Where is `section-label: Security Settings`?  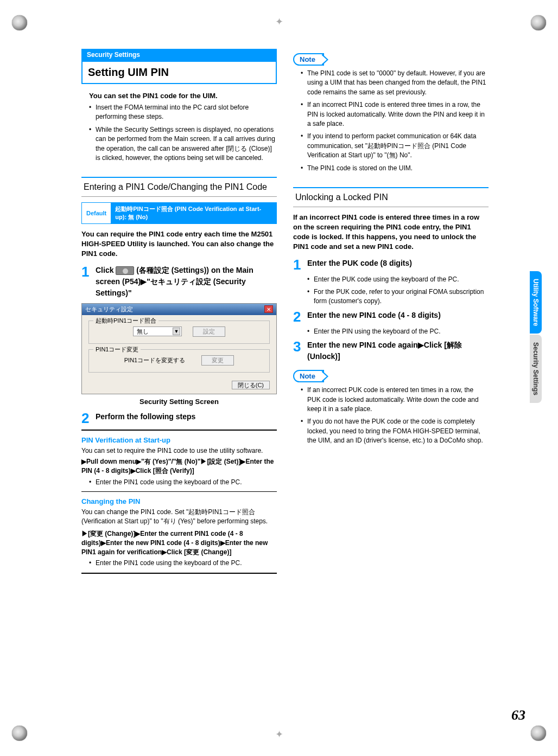 section-label: Security Settings is located at coordinates (179, 55).